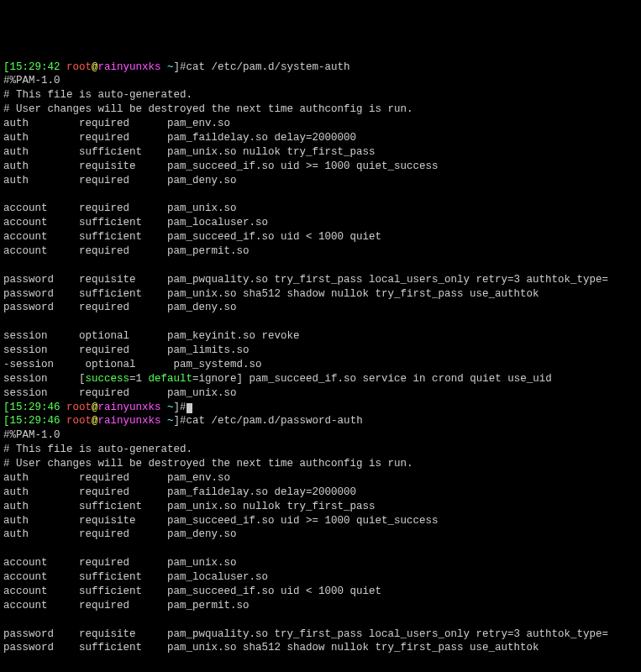  What do you see at coordinates (97, 407) in the screenshot?
I see `prompt-line-2: [15:29:46 root@rainyunxks ~]#` at bounding box center [97, 407].